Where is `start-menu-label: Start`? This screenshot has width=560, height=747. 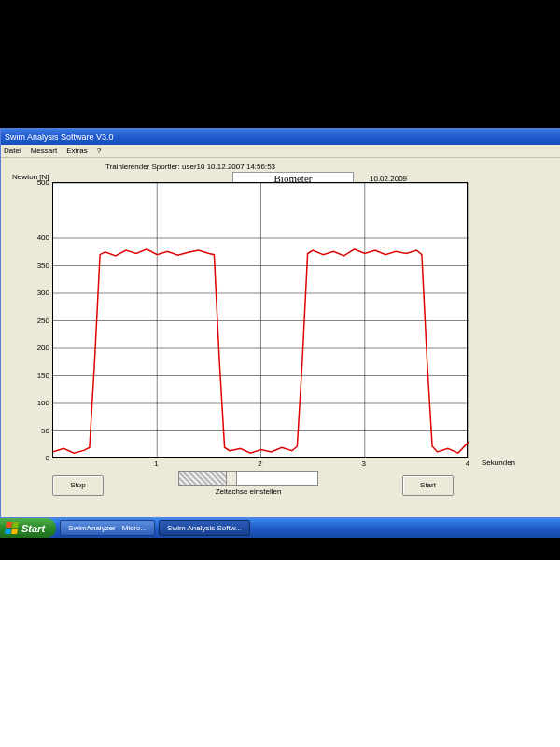
start-menu-label: Start is located at coordinates (34, 529).